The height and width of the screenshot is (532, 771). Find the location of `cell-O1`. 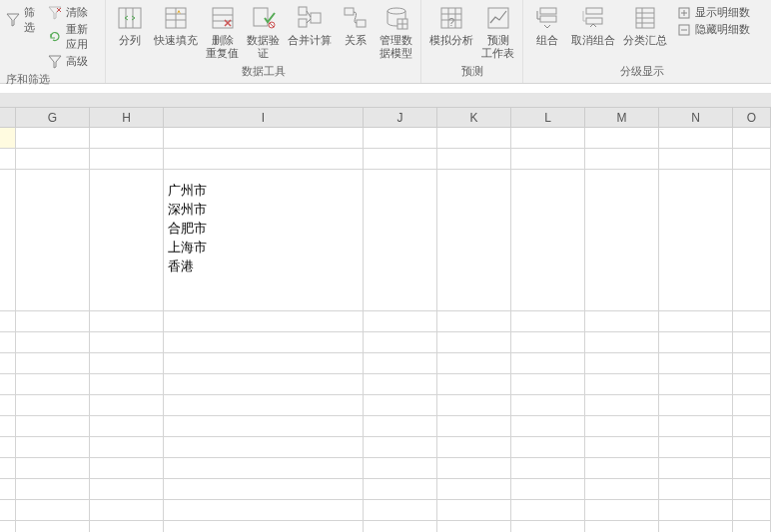

cell-O1 is located at coordinates (752, 138).